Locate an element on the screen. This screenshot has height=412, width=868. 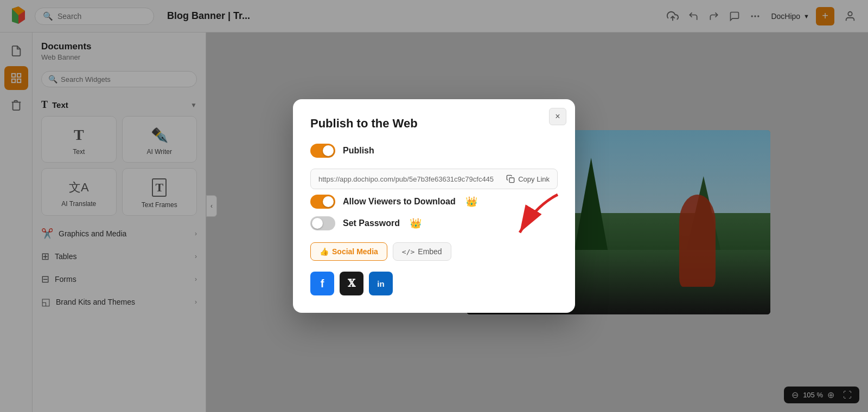
twitter-share-button: 𝕏 is located at coordinates (352, 284).